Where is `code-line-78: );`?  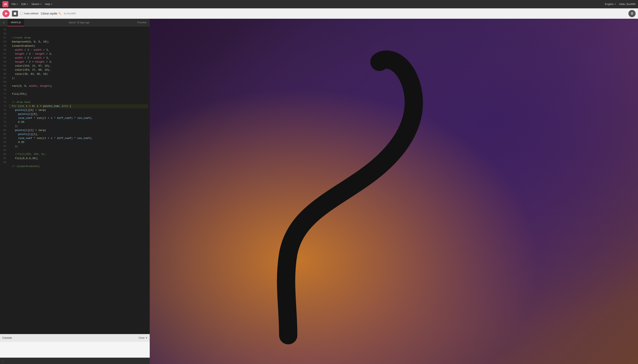
code-line-78: ); is located at coordinates (14, 126).